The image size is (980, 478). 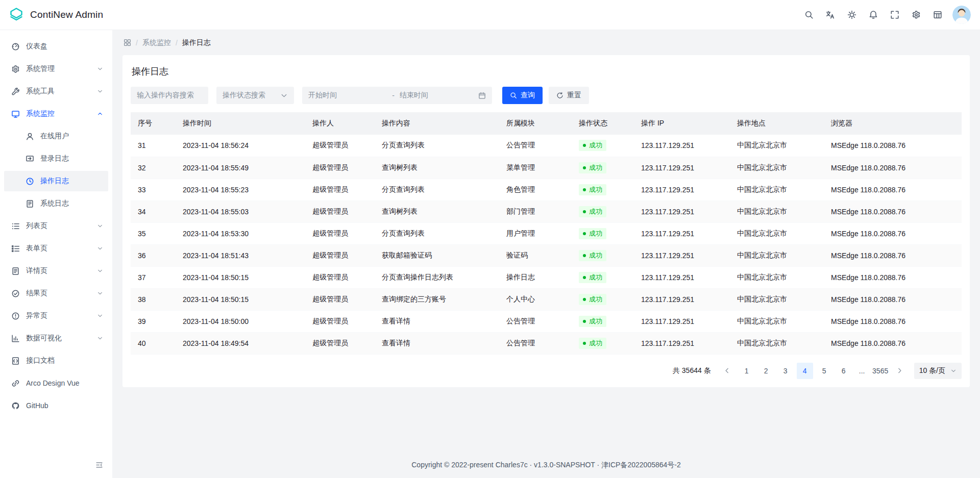 I want to click on reset-button: 重置, so click(x=569, y=95).